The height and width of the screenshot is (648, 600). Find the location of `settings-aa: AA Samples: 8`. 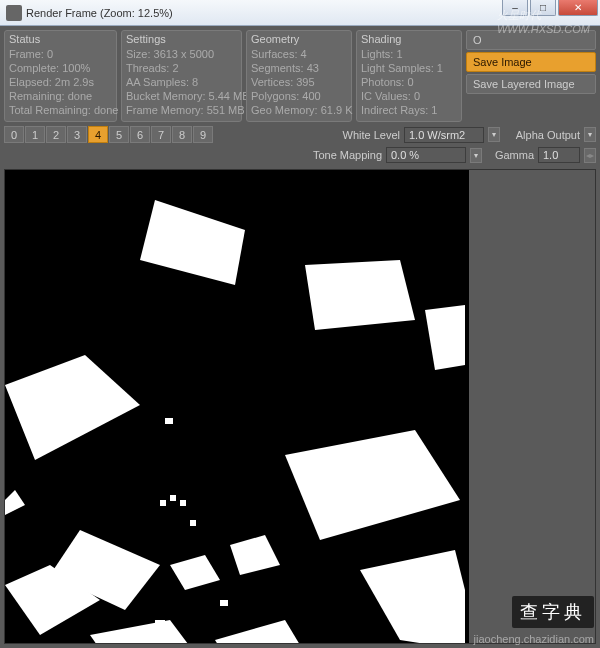

settings-aa: AA Samples: 8 is located at coordinates (182, 82).